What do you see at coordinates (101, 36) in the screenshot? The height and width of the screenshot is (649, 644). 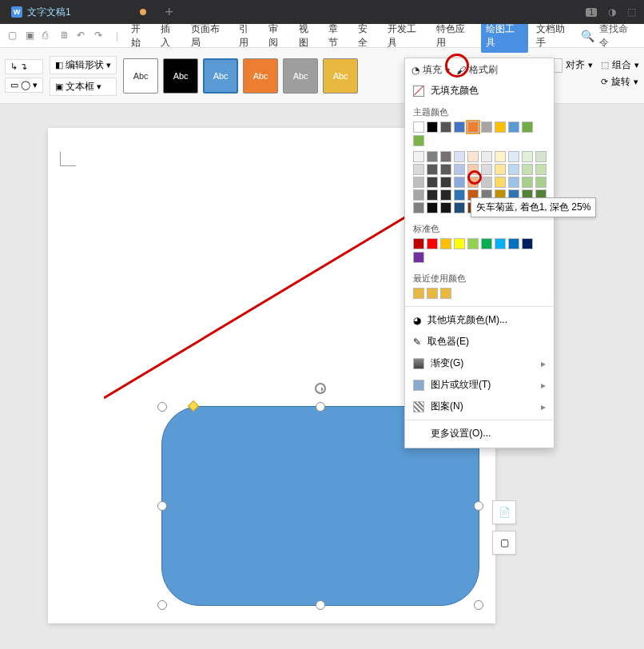 I see `redo-icon: ↷` at bounding box center [101, 36].